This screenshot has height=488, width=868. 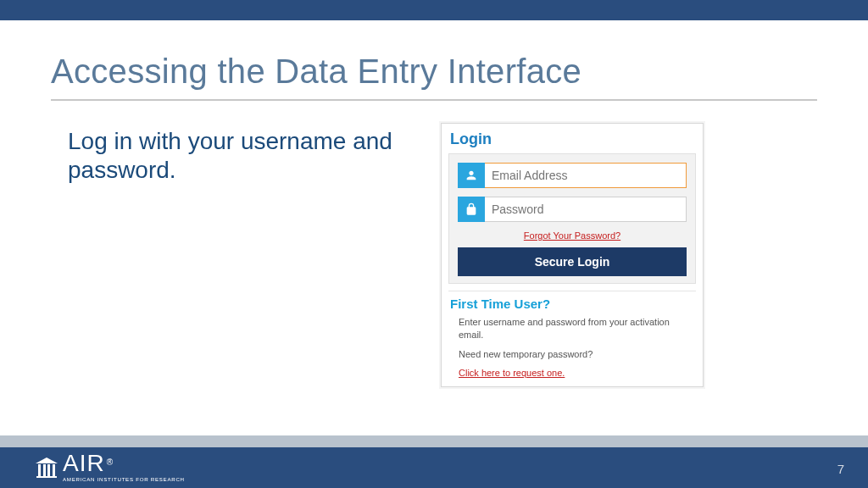 What do you see at coordinates (110, 463) in the screenshot?
I see `registered-mark: ®` at bounding box center [110, 463].